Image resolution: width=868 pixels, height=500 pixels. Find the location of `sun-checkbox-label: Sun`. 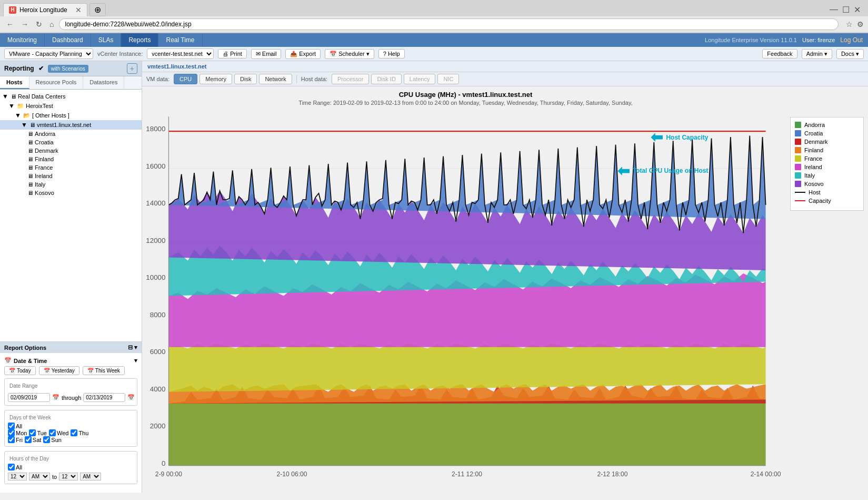

sun-checkbox-label: Sun is located at coordinates (53, 439).